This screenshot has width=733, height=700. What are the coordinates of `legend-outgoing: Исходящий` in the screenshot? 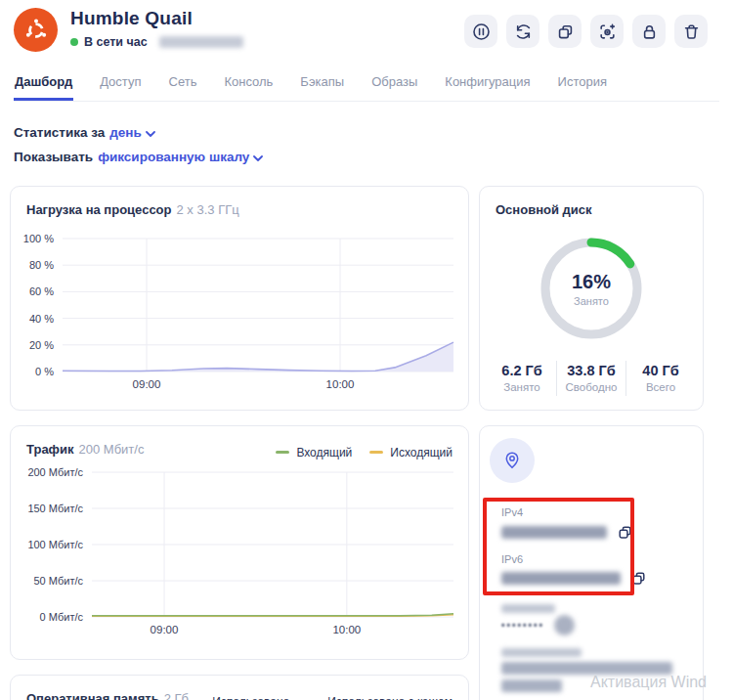 It's located at (410, 453).